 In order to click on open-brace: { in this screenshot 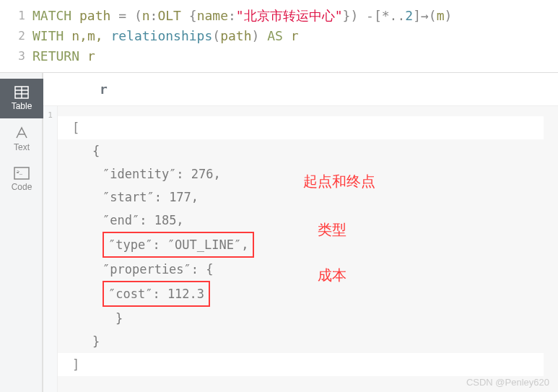, I will do `click(308, 151)`.